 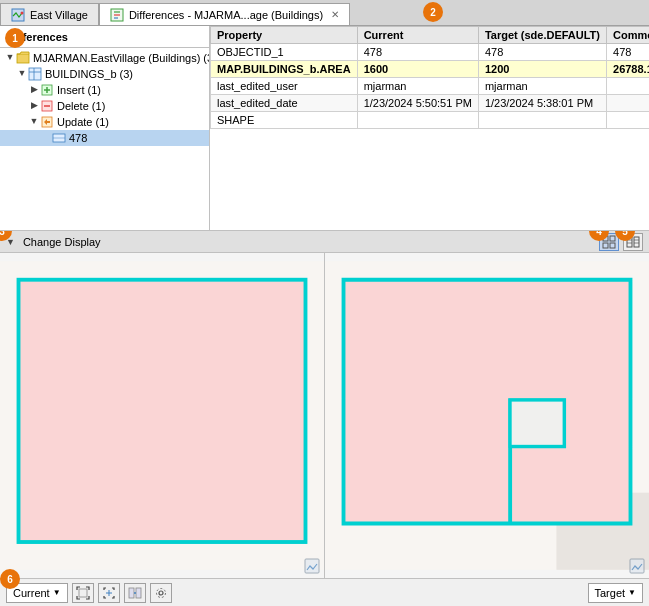 I want to click on left-panel: 1 Differences MJARMAN.EastVillage (Build…, so click(x=105, y=128).